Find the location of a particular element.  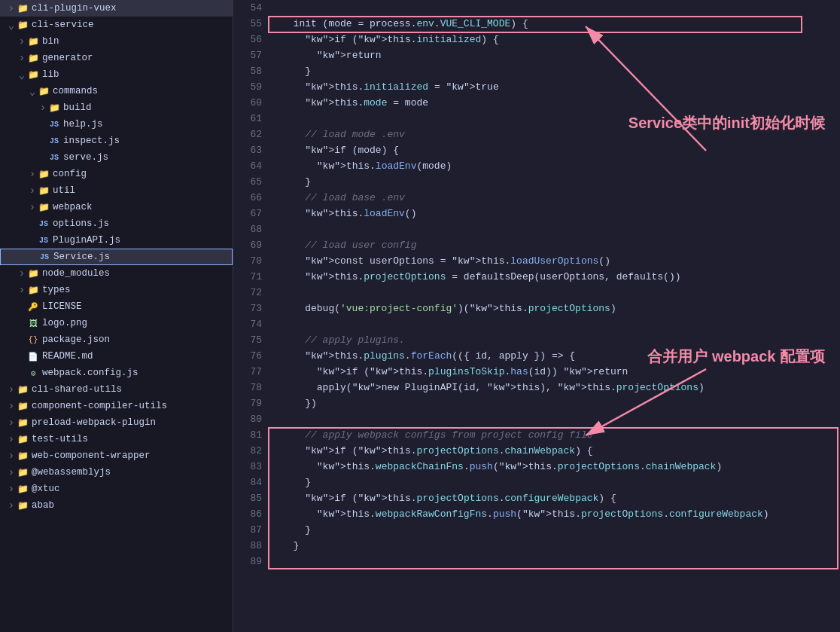

sidebar-item-cli-shared-utils: ›📁cli-shared-utils is located at coordinates (116, 389).